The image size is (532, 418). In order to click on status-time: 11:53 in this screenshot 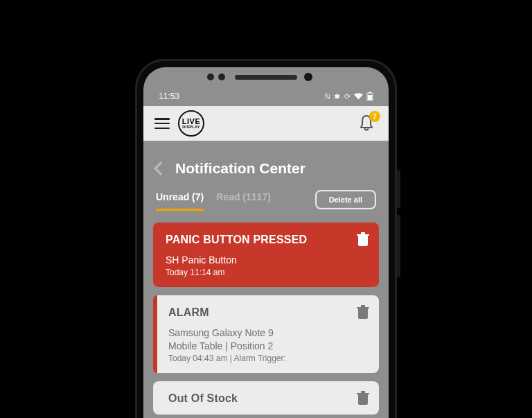, I will do `click(169, 96)`.